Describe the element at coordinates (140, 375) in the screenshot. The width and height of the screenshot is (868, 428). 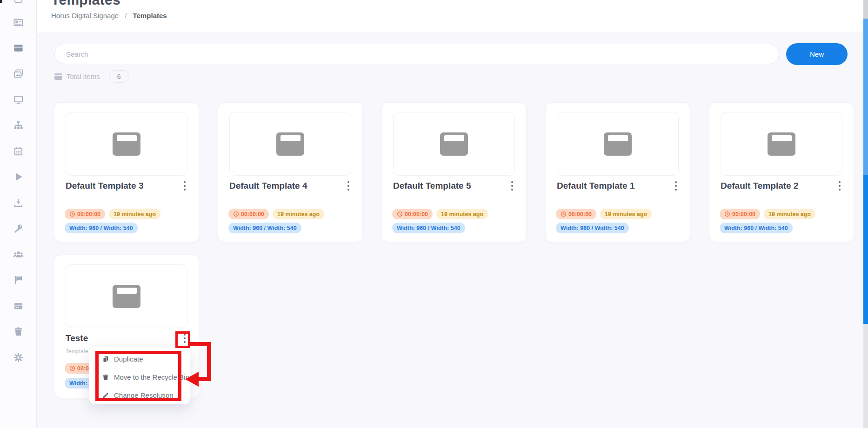
I see `context-menu: Duplicate Move to the Recycle Bin Change…` at that location.